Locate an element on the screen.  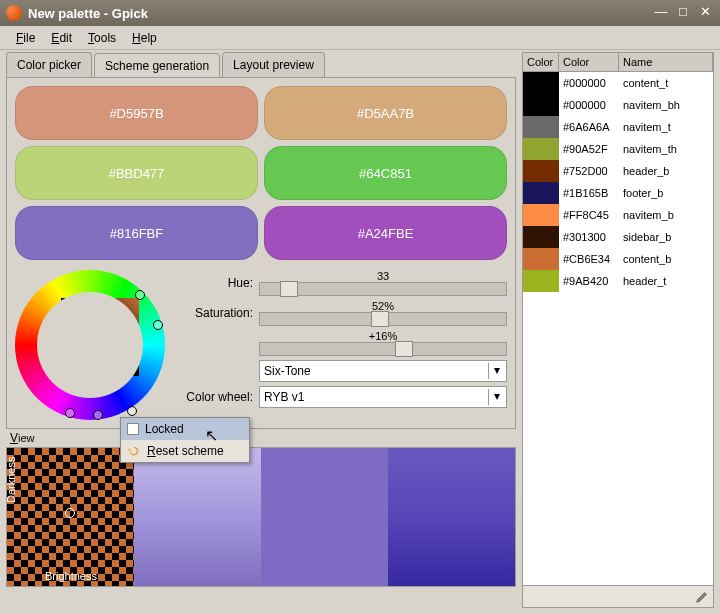
chevron-down-icon: ▾ is located at coordinates (496, 371).